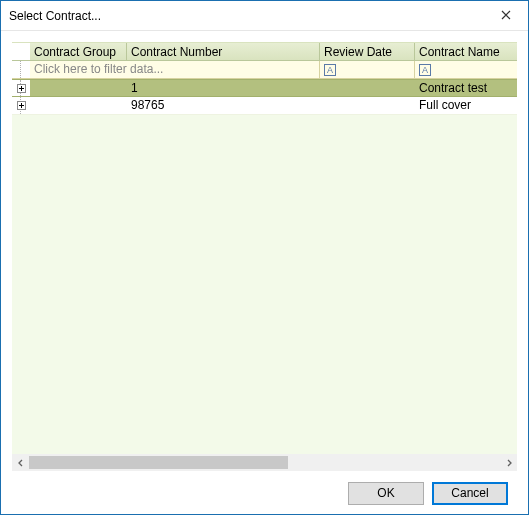  Describe the element at coordinates (466, 52) in the screenshot. I see `col-header-contract-name: Contract Name` at that location.